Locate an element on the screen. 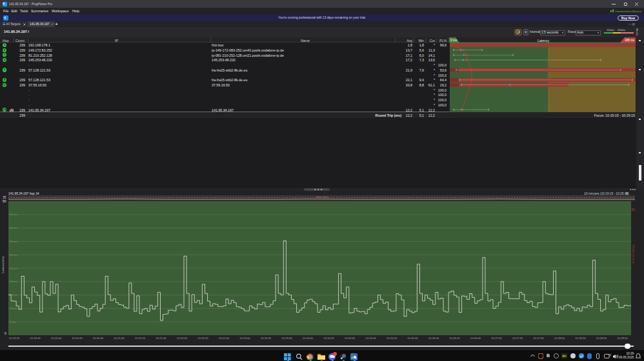 The width and height of the screenshot is (644, 361). svg-text: 10 ms is located at coordinates (14, 308).